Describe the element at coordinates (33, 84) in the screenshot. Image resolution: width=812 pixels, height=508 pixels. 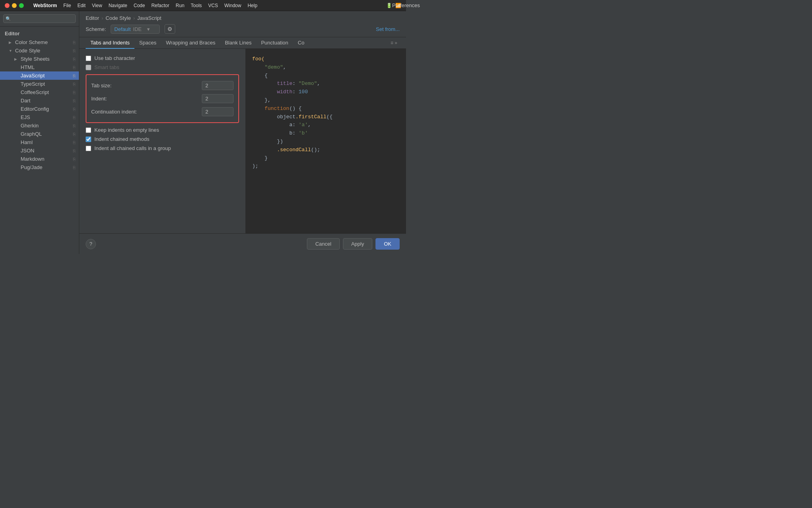
I see `sidebar-item-label: TypeScript` at that location.